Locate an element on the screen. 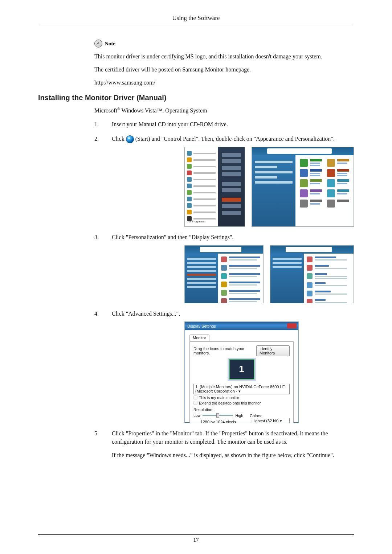 The width and height of the screenshot is (392, 554). page-footer: 17 is located at coordinates (196, 539).